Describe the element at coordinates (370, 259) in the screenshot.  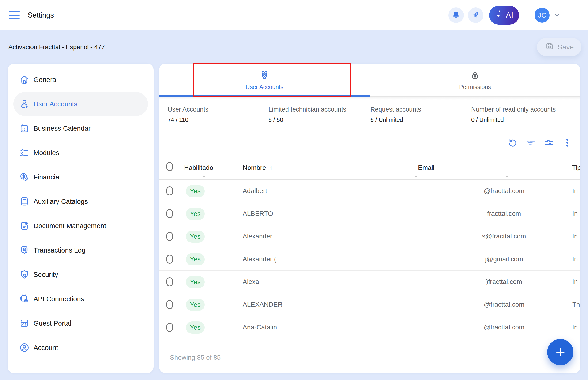
I see `table-row: Yes Alexander ( j@gmail.com In` at that location.